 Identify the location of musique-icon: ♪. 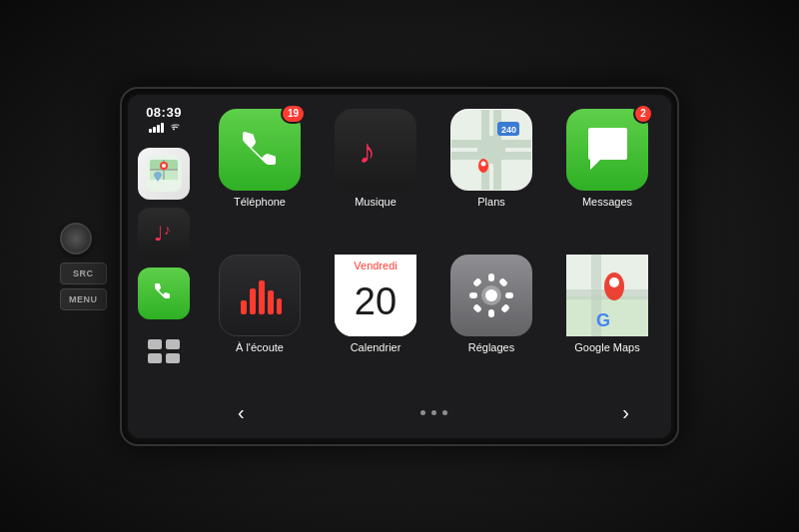
(376, 150).